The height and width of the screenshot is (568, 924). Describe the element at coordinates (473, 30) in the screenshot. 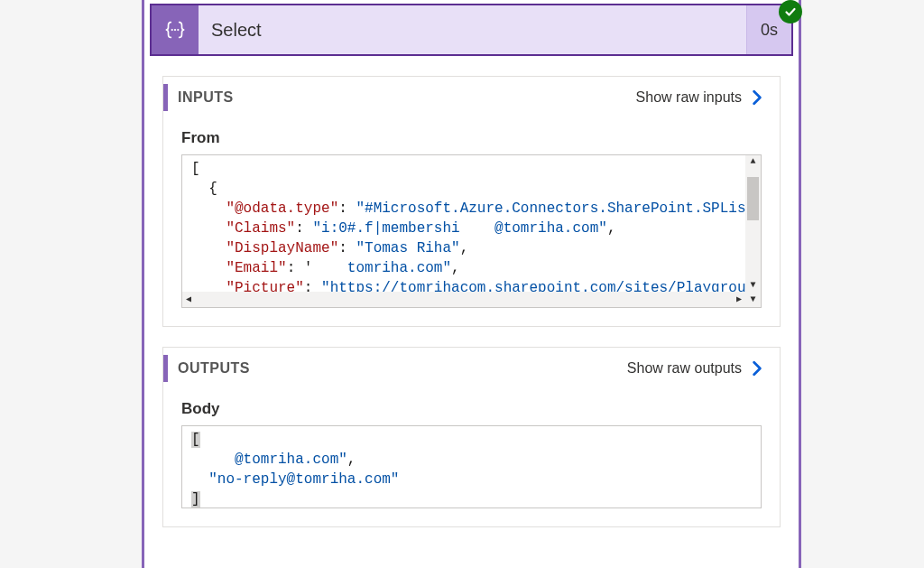

I see `step-title: Select` at that location.